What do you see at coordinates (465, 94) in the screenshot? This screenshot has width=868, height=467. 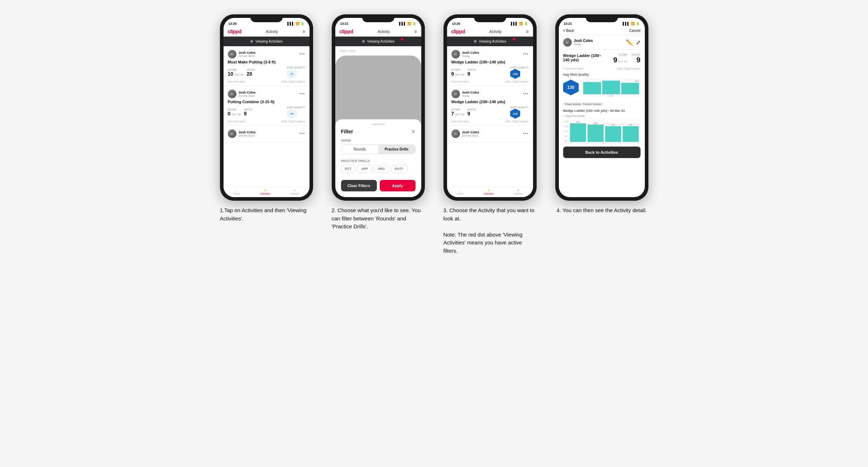 I see `card-user-3-2: JC Josh Coles Today` at bounding box center [465, 94].